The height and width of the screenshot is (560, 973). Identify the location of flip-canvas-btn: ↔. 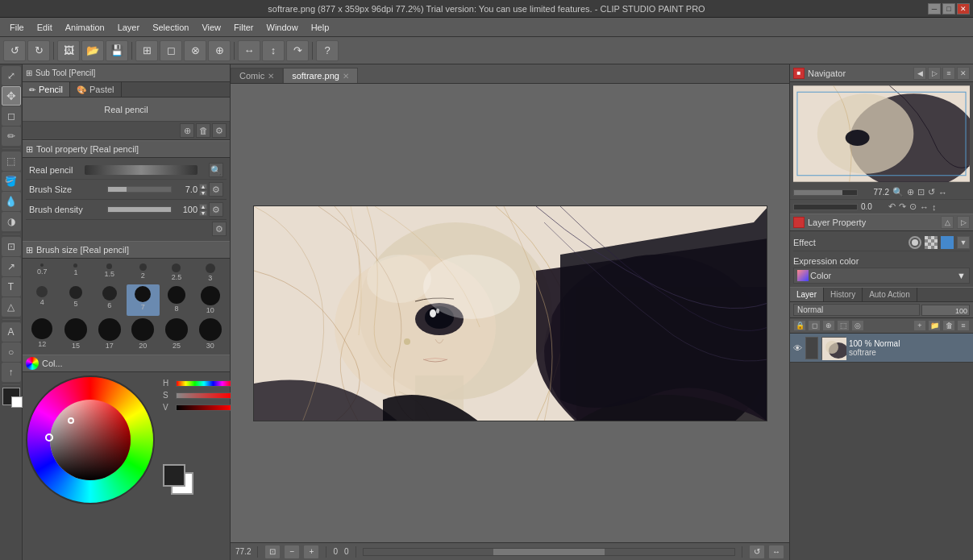
(776, 552).